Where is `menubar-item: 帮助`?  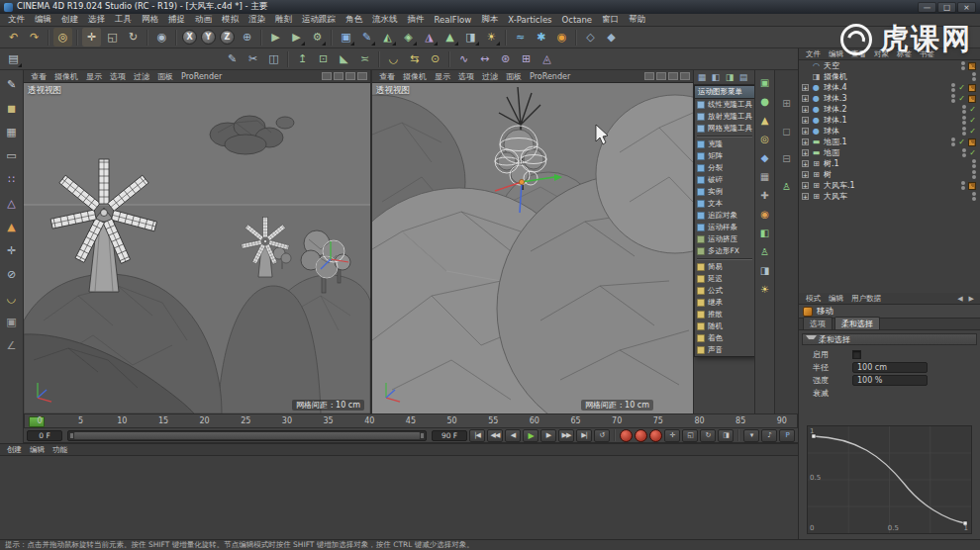 menubar-item: 帮助 is located at coordinates (637, 20).